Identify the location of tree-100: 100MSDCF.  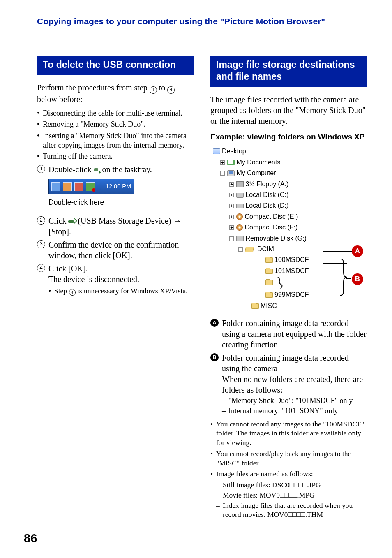
(316, 260).